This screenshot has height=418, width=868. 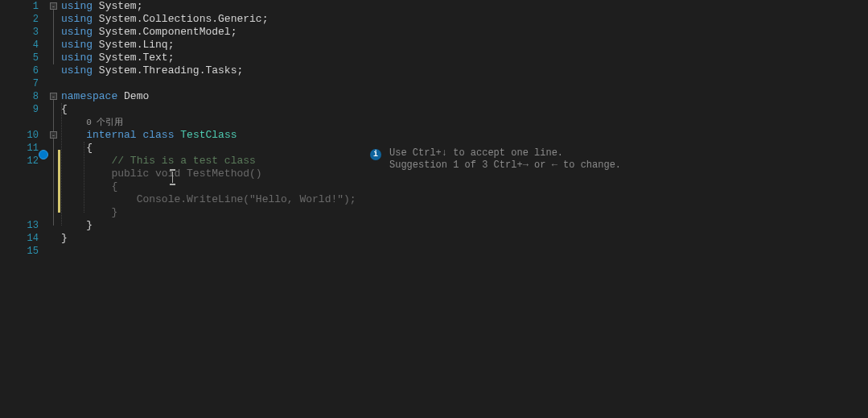 What do you see at coordinates (505, 166) in the screenshot?
I see `hint-line-2: Suggestion 1 of 3 Ctrl+→ or ← to change.` at bounding box center [505, 166].